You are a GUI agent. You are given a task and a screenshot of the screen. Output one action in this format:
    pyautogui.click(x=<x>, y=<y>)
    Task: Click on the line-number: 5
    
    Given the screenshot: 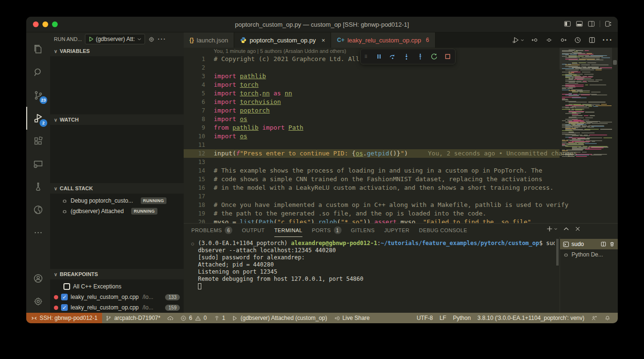 What is the action you would take?
    pyautogui.click(x=195, y=93)
    